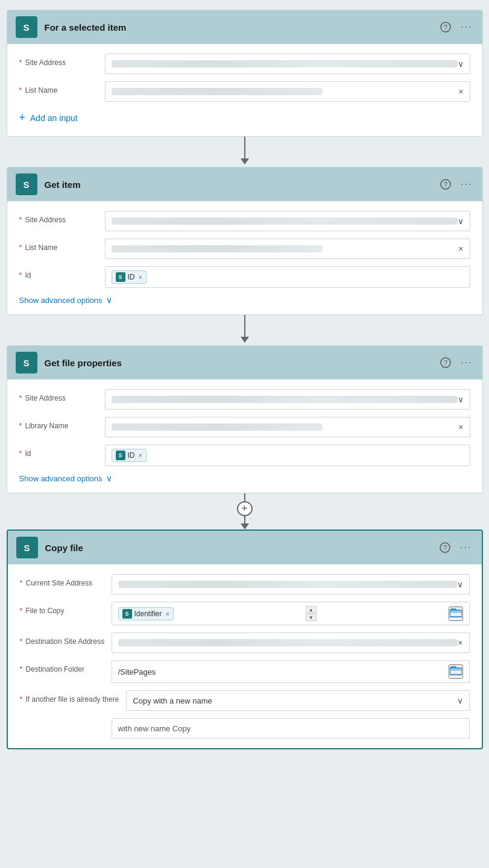  What do you see at coordinates (245, 548) in the screenshot?
I see `card-header-4: S Copy file ? ···` at bounding box center [245, 548].